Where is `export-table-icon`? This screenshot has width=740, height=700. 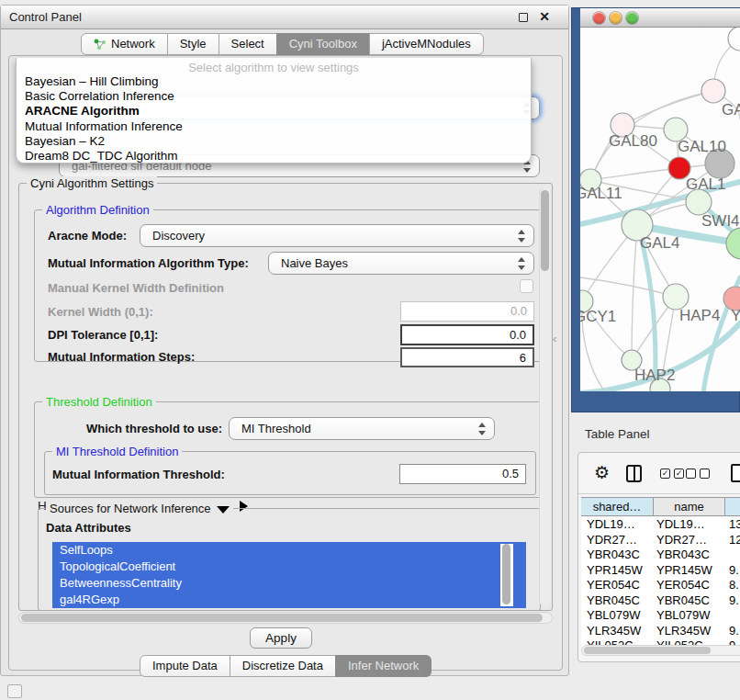 export-table-icon is located at coordinates (735, 473).